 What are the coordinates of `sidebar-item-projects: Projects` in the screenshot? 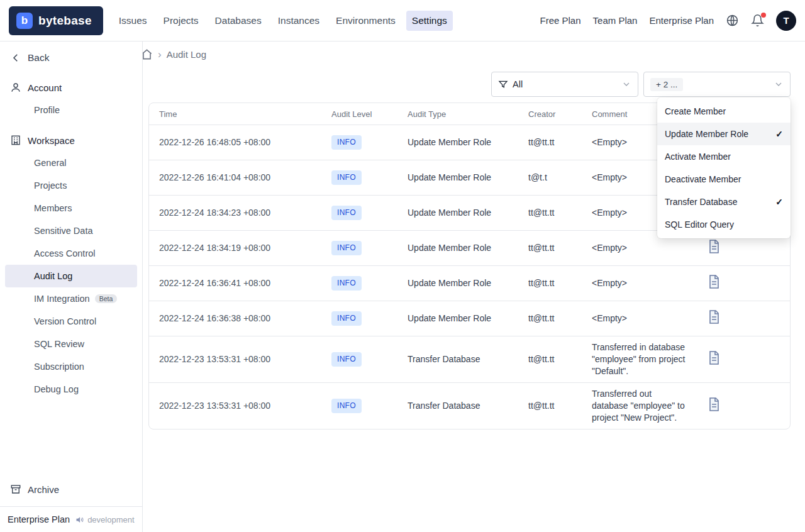 It's located at (71, 186).